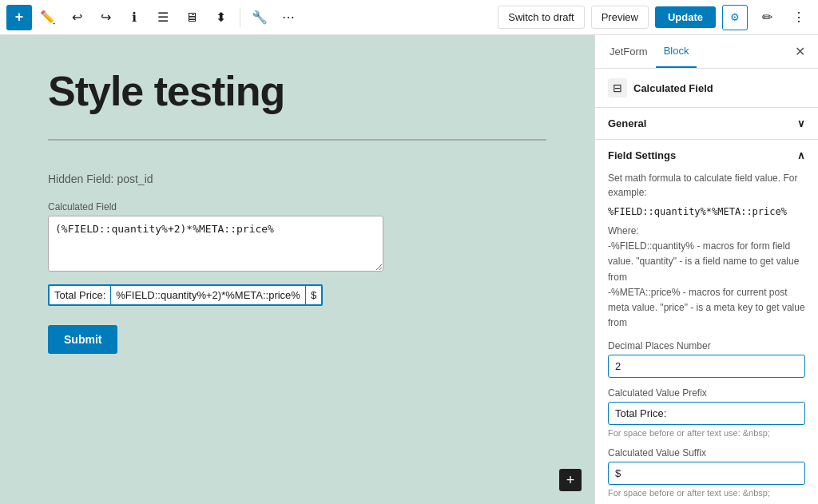  I want to click on list-view-button: ☰, so click(163, 18).